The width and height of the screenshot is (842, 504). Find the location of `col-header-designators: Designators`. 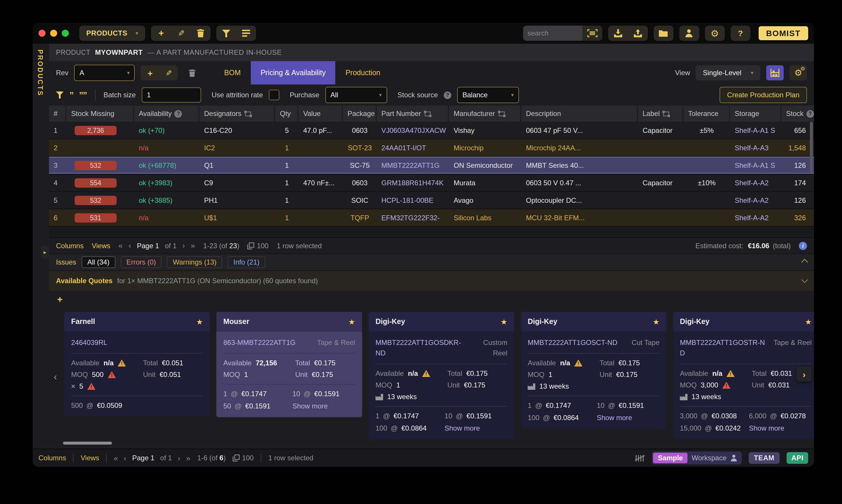

col-header-designators: Designators is located at coordinates (237, 114).